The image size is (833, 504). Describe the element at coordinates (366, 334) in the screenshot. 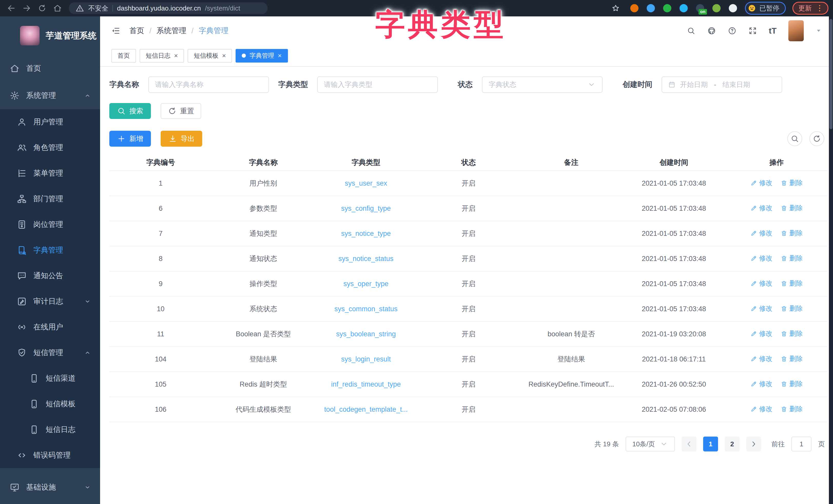

I see `dict-type-link: sys_boolean_string` at that location.